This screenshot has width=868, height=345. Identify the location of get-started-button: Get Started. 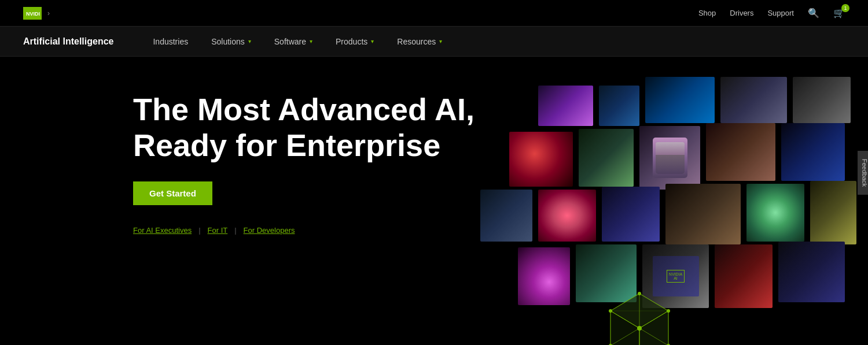
(172, 193).